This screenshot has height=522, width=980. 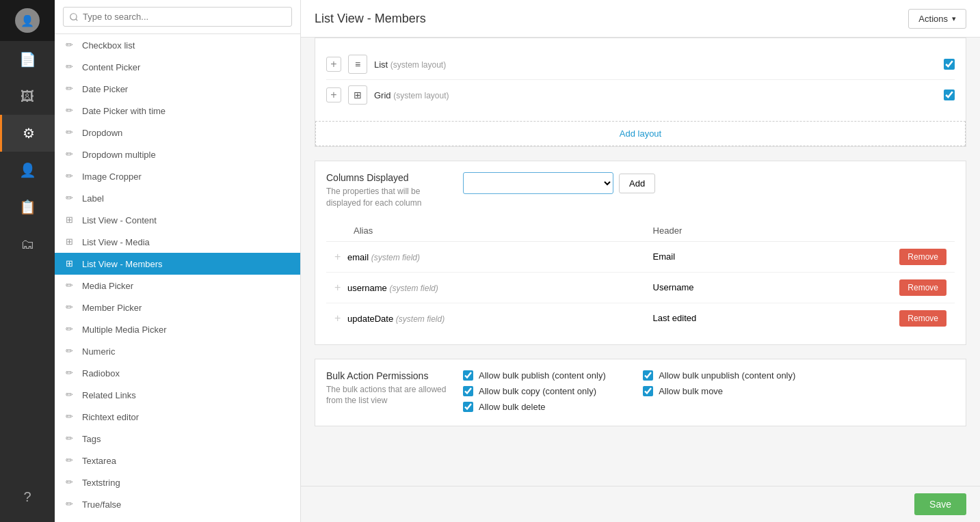 I want to click on bulk-option-move: Allow bulk move, so click(x=719, y=391).